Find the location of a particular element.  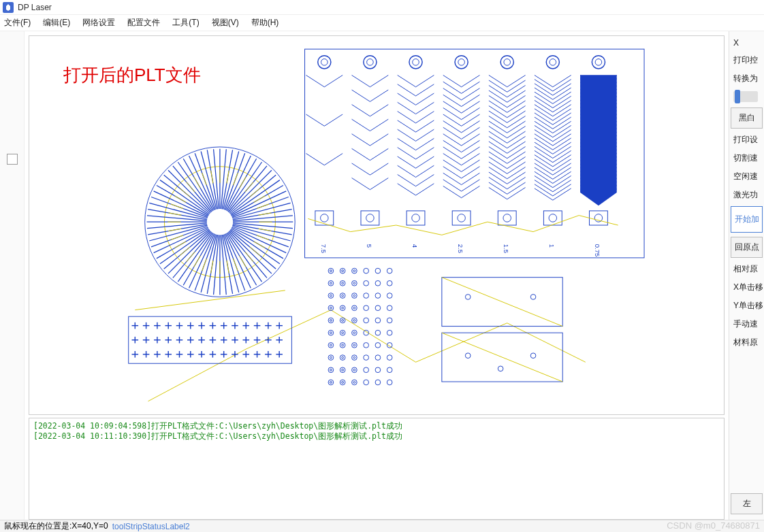

menu-edit: 编辑(E) is located at coordinates (57, 23).